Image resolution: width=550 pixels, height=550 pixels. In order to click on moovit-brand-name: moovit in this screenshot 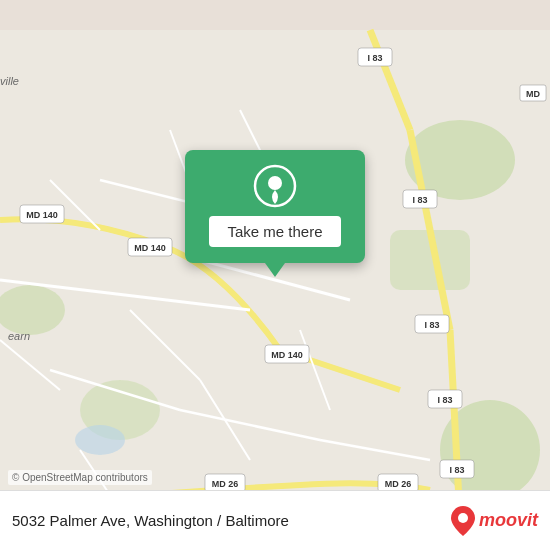, I will do `click(508, 520)`.